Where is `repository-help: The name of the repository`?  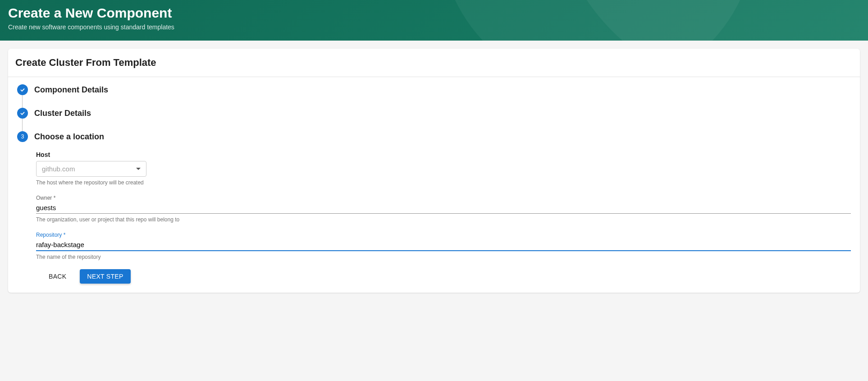 repository-help: The name of the repository is located at coordinates (443, 257).